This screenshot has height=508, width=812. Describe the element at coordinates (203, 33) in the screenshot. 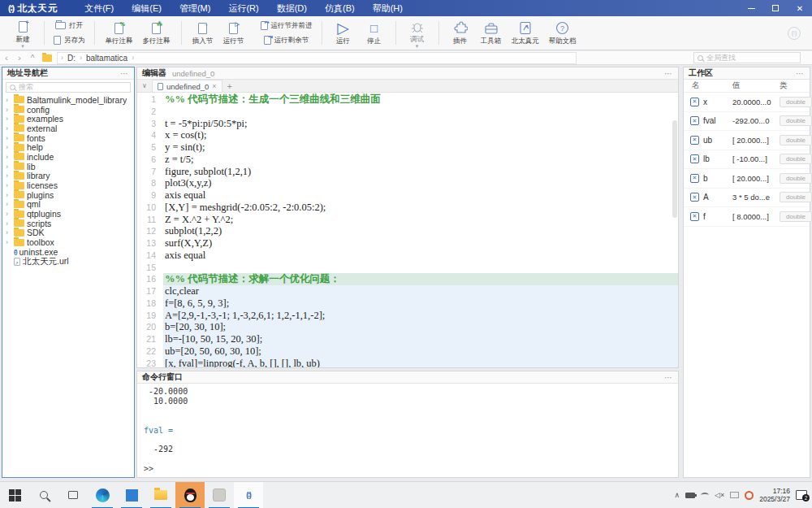

I see `insert-section-button: → 插入节` at that location.